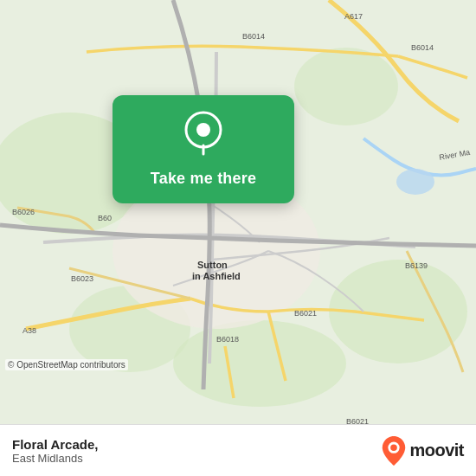 This screenshot has height=476, width=476. What do you see at coordinates (55, 451) in the screenshot?
I see `location-info: Floral Arcade, East Midlands` at bounding box center [55, 451].